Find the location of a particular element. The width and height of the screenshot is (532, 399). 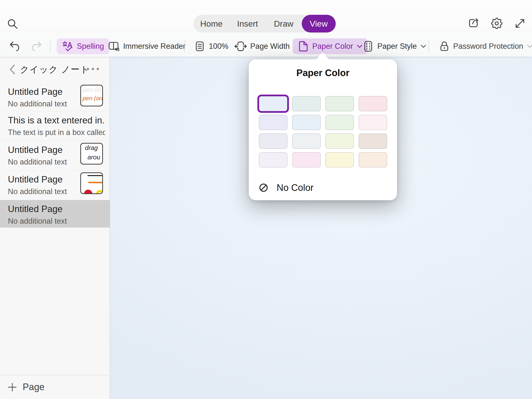

no-color-icon is located at coordinates (264, 188).